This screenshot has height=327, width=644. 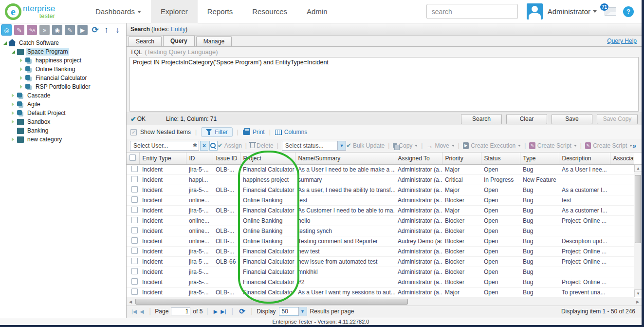 I want to click on save-button: Save, so click(x=572, y=119).